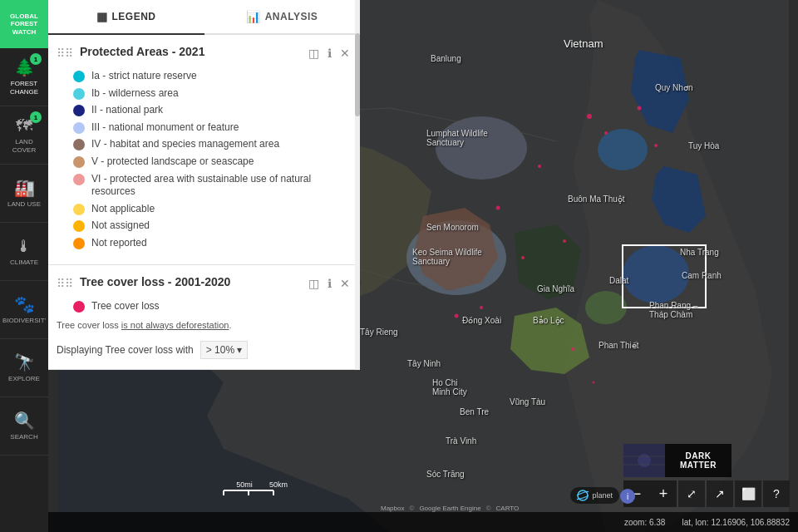  Describe the element at coordinates (173, 162) in the screenshot. I see `legend-label-v: V - protected landscape or seascape` at that location.